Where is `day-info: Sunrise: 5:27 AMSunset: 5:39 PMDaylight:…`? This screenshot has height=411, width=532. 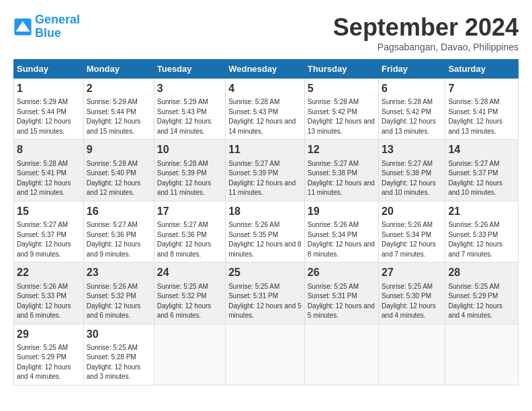
day-info: Sunrise: 5:27 AMSunset: 5:39 PMDaylight:… is located at coordinates (265, 179).